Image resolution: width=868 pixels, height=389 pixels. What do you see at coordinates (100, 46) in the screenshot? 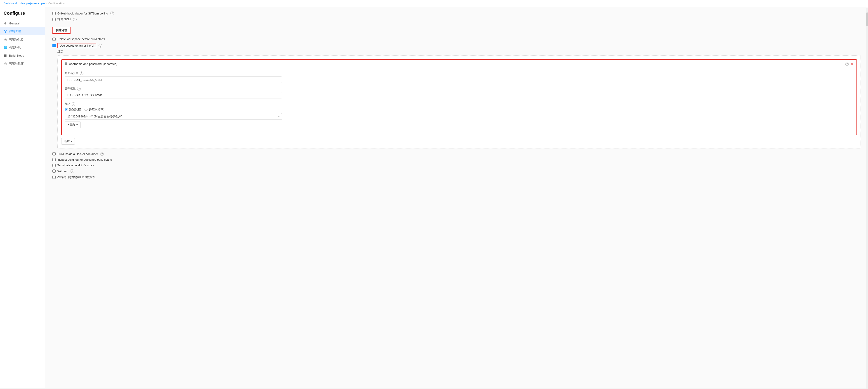
I see `use-secret-help-icon: ?` at bounding box center [100, 46].